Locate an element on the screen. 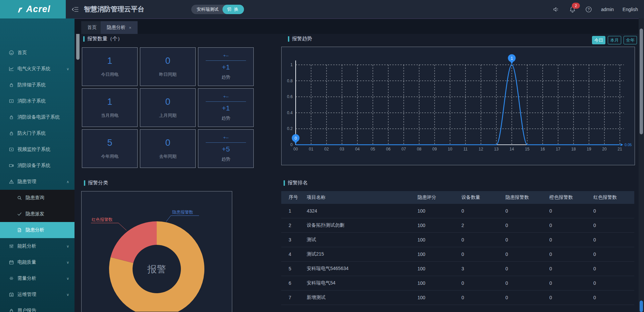  sidebar-item-8: 隐患管理∧ is located at coordinates (37, 182).